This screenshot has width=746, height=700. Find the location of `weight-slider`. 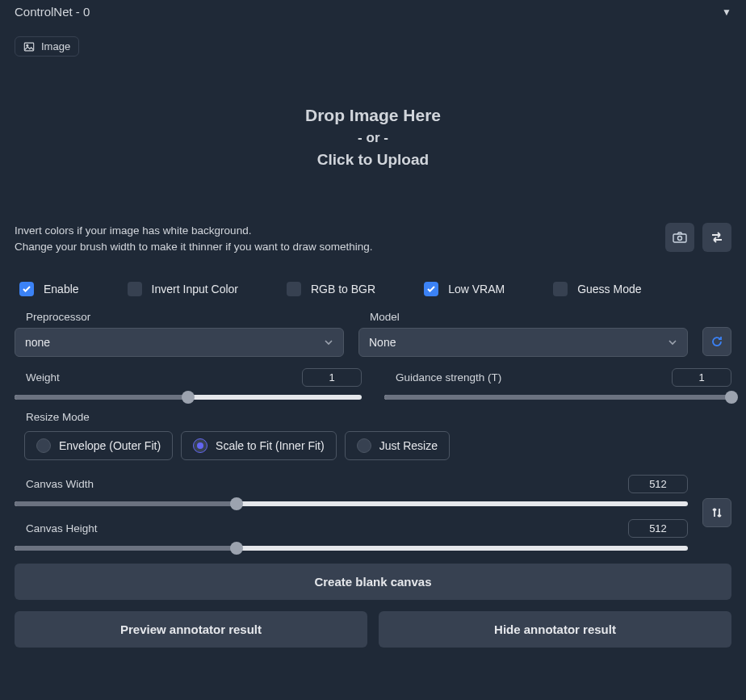

weight-slider is located at coordinates (188, 397).